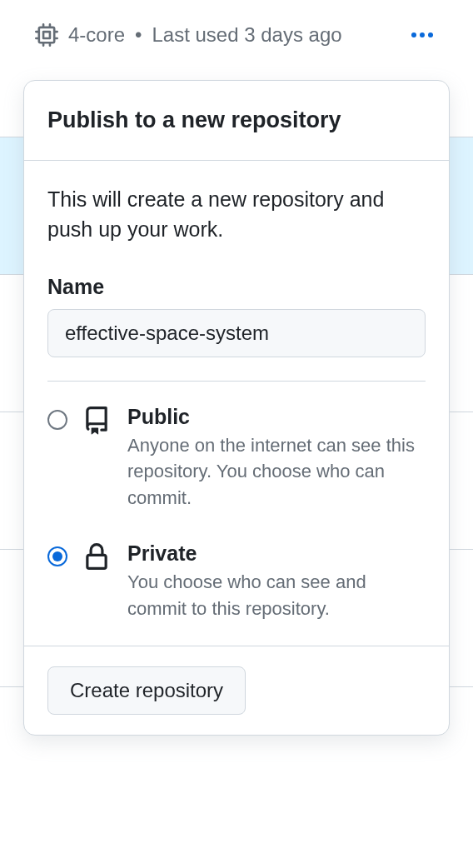 This screenshot has height=868, width=473. I want to click on lock-icon, so click(97, 559).